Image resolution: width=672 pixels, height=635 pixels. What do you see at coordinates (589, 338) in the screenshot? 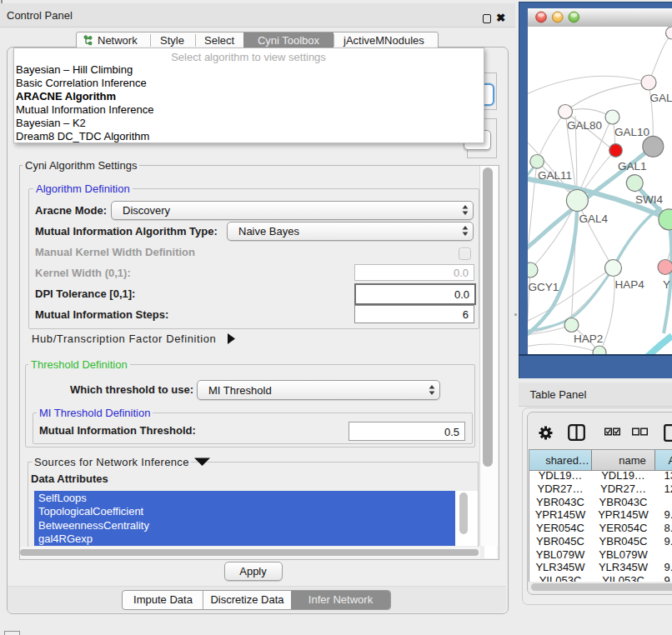
I see `svg-text: HAP2` at bounding box center [589, 338].